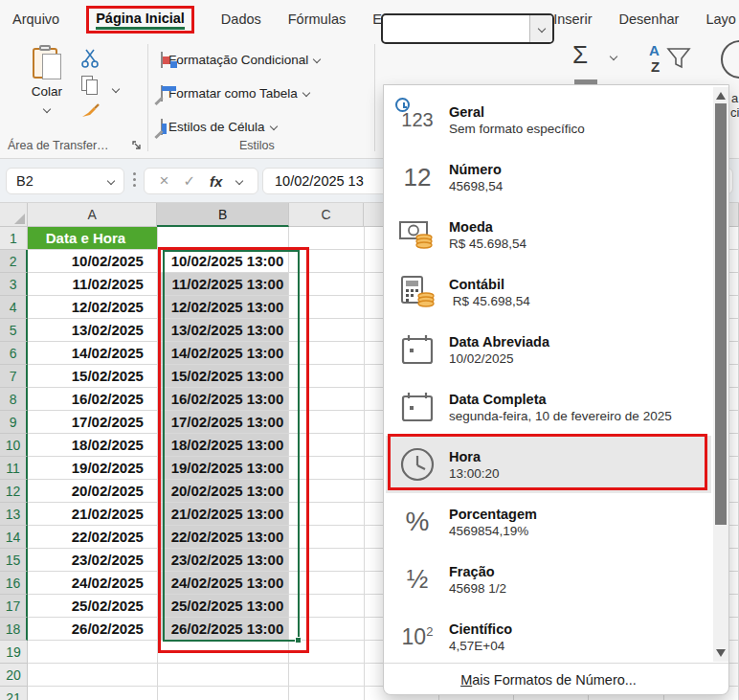 The image size is (739, 700). I want to click on cell-B4: 12/02/2025 13:00, so click(224, 307).